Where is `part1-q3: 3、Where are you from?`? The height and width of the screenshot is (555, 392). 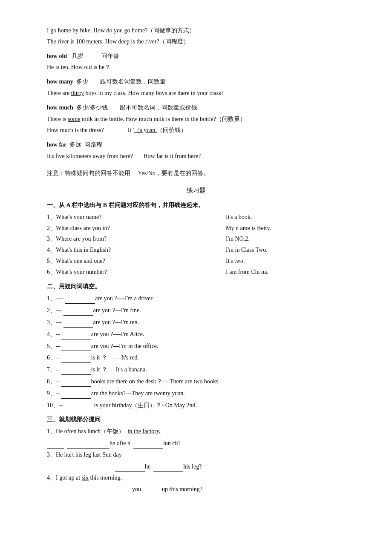
part1-q3: 3、Where are you from? is located at coordinates (129, 239).